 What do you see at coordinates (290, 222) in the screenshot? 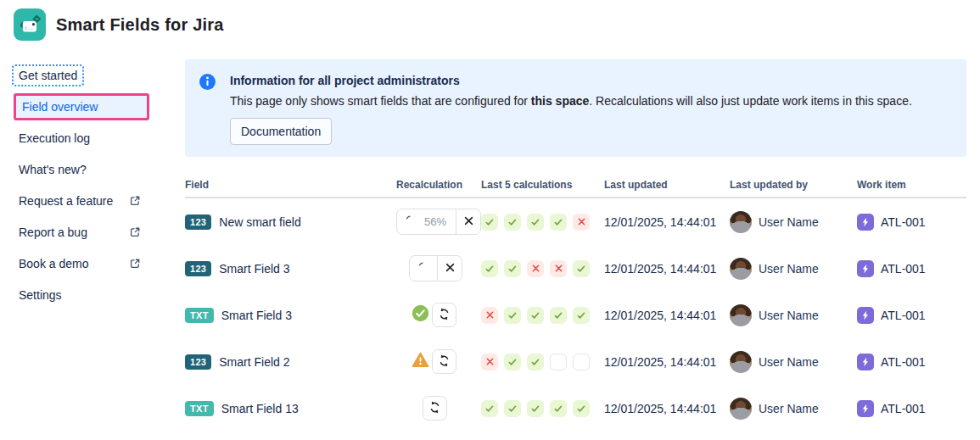
I see `field-cell: 123New smart field` at bounding box center [290, 222].